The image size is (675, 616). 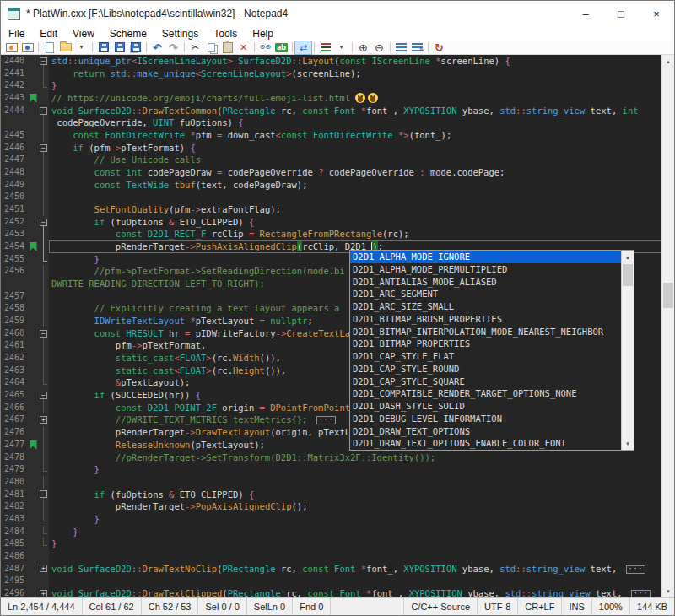 What do you see at coordinates (157, 47) in the screenshot?
I see `undo-button: ↶` at bounding box center [157, 47].